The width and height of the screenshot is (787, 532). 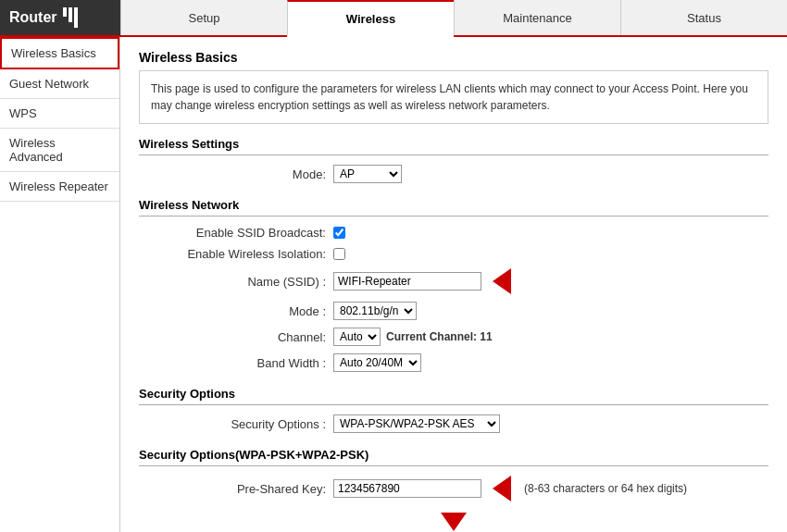 What do you see at coordinates (417, 424) in the screenshot?
I see `security-options-control: WPA-PSK/WPA2-PSK AES None WEP WPA-PSK WP…` at bounding box center [417, 424].